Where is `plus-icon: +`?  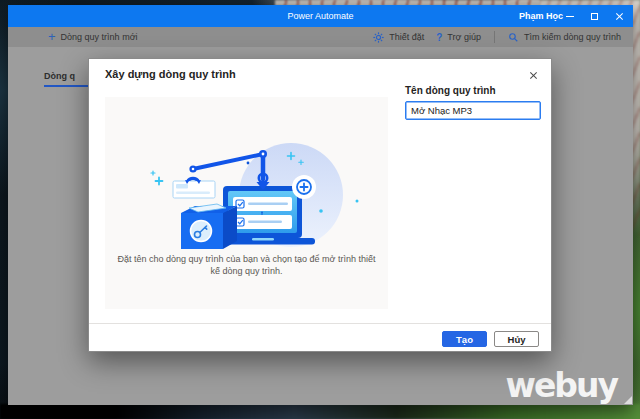 plus-icon: + is located at coordinates (52, 37).